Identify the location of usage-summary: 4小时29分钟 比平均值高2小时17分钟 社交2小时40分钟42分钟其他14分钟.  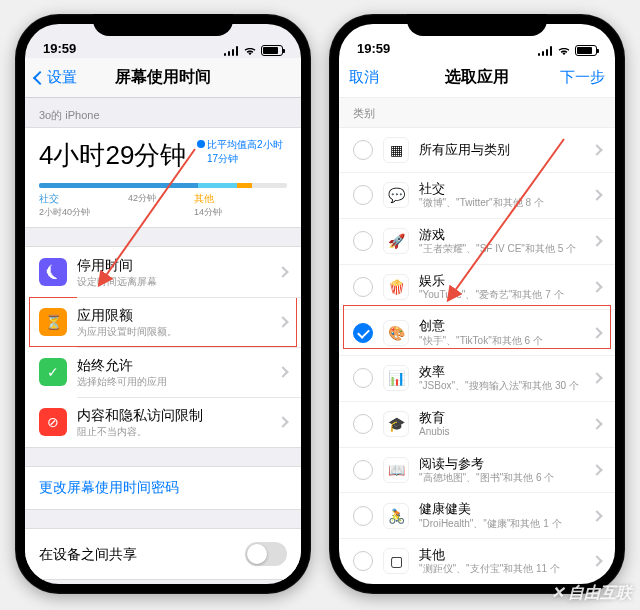
(163, 178).